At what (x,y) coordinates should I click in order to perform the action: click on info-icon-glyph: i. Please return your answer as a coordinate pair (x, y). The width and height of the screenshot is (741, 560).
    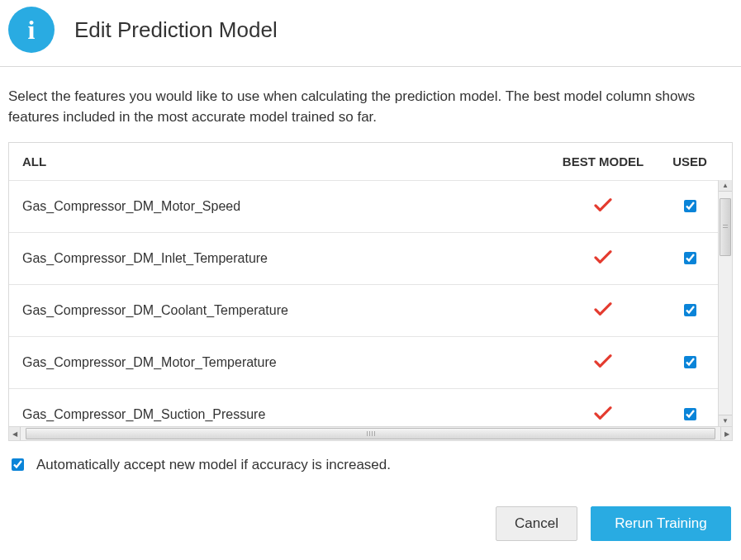
    Looking at the image, I should click on (31, 30).